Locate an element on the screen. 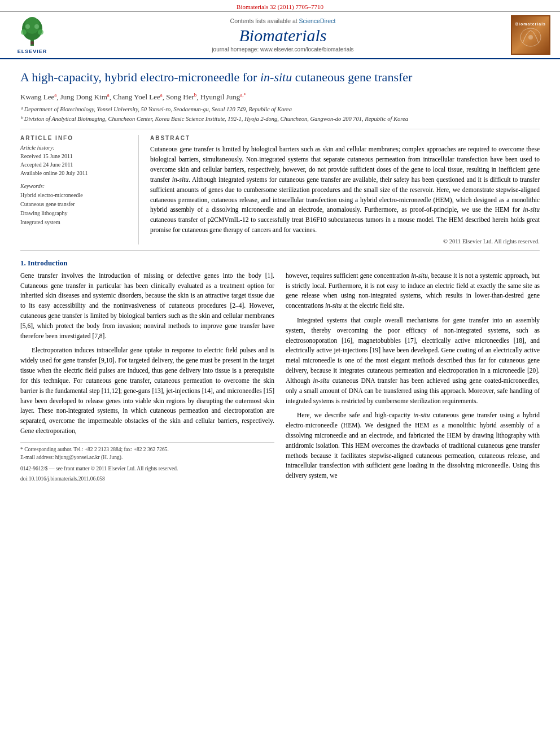 Image resolution: width=560 pixels, height=747 pixels. journal-banner: ELSEVIER Contents lists available at Sci… is located at coordinates (280, 36).